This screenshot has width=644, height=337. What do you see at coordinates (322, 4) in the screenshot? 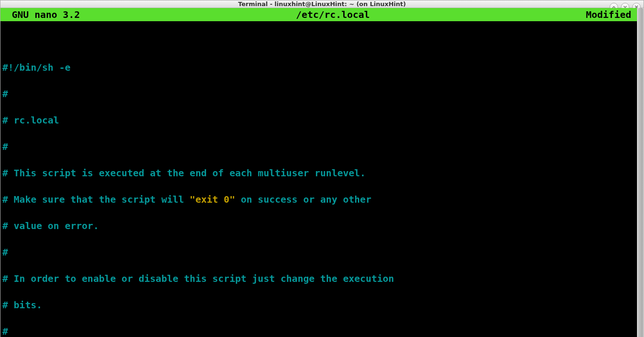
I see `window-titlebar: Terminal - linuxhint@LinuxHint: ~ (on Li…` at bounding box center [322, 4].